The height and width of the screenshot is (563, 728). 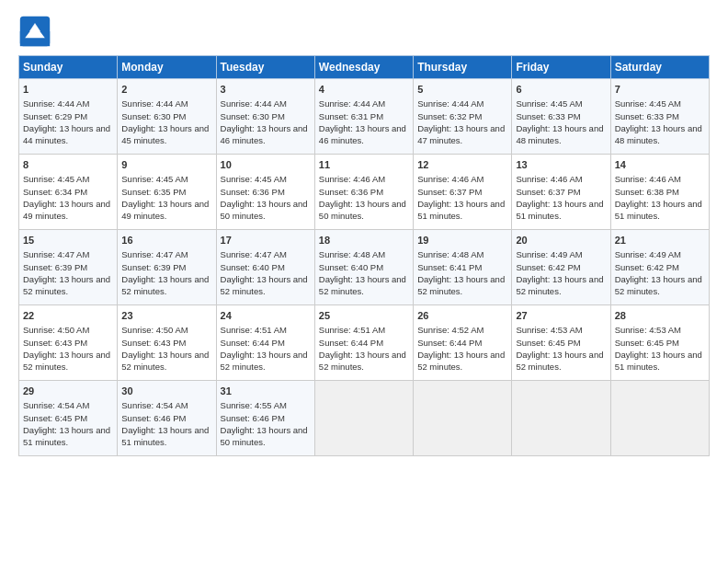 I want to click on day-number: 24, so click(x=266, y=316).